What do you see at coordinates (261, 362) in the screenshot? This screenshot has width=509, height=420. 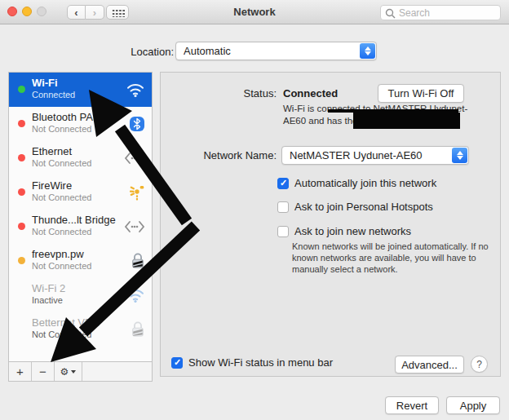 I see `checkbox-label: Show Wi-Fi status in menu bar` at bounding box center [261, 362].